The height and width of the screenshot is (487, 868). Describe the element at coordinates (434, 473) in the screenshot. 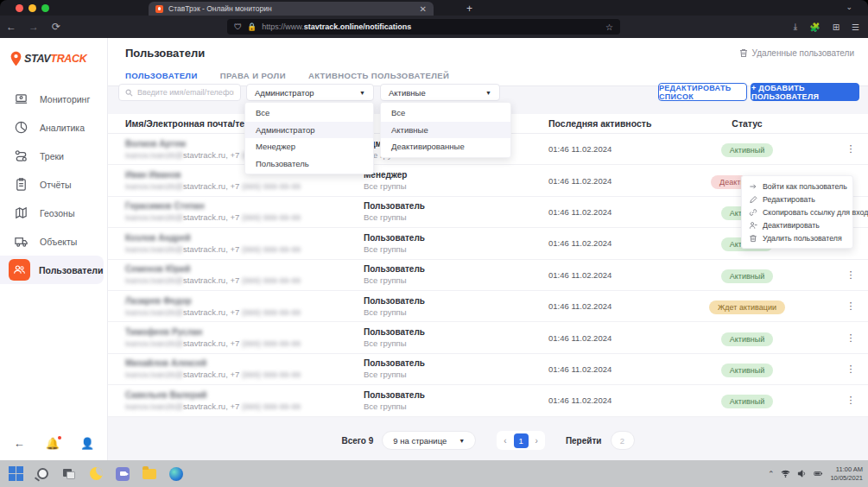

I see `taskbar: ⌃ 11:00 AM 10/05/2021` at that location.